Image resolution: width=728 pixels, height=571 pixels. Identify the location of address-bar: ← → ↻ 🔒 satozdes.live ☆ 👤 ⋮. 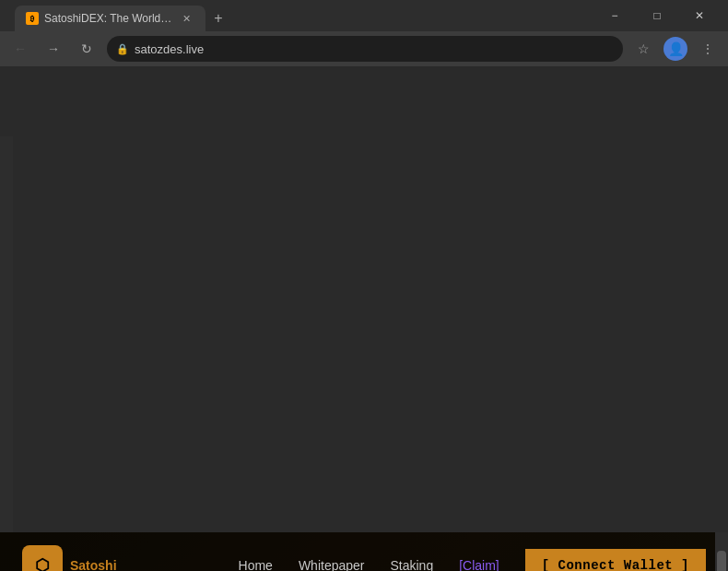
(364, 49).